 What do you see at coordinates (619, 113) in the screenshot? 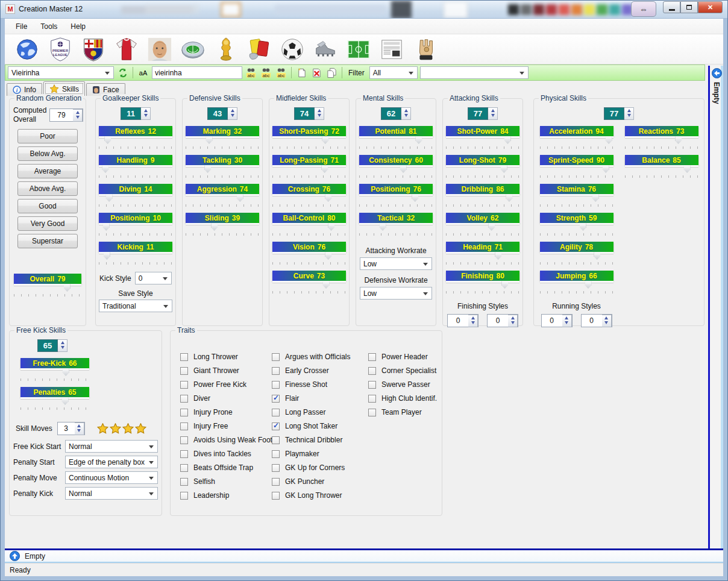
I see `category-overall-spinner: 77` at bounding box center [619, 113].